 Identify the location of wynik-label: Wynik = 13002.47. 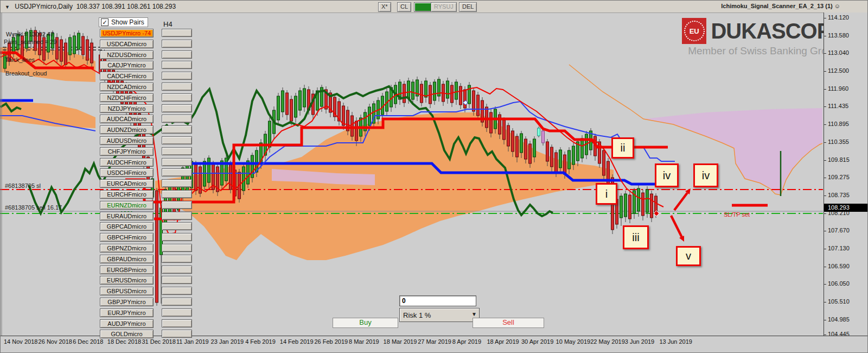
(30, 34).